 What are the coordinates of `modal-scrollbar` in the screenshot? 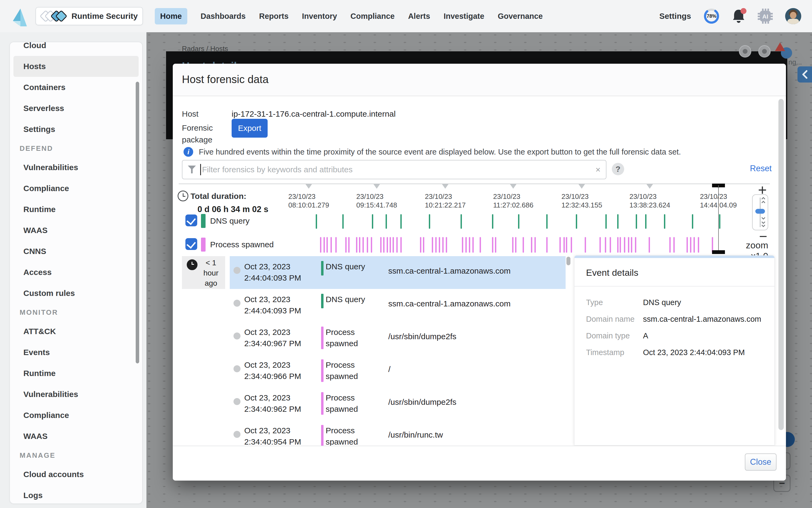 It's located at (781, 264).